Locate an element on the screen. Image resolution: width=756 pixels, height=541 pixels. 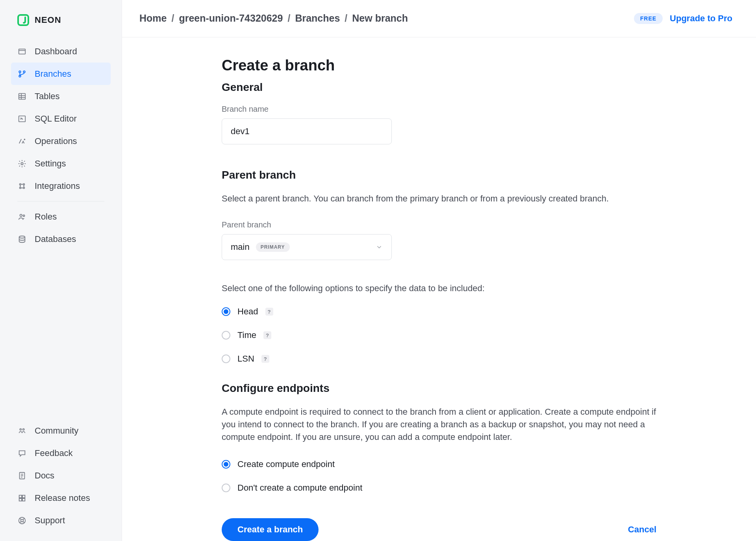
support-icon is located at coordinates (22, 521).